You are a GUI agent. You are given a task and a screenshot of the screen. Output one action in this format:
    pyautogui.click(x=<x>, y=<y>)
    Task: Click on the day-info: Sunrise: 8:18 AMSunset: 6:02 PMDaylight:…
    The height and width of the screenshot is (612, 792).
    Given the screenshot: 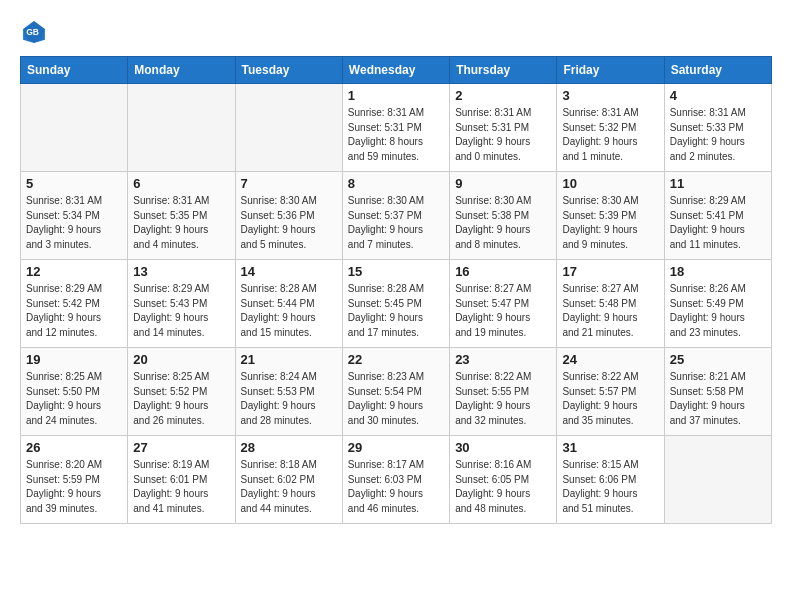 What is the action you would take?
    pyautogui.click(x=289, y=487)
    